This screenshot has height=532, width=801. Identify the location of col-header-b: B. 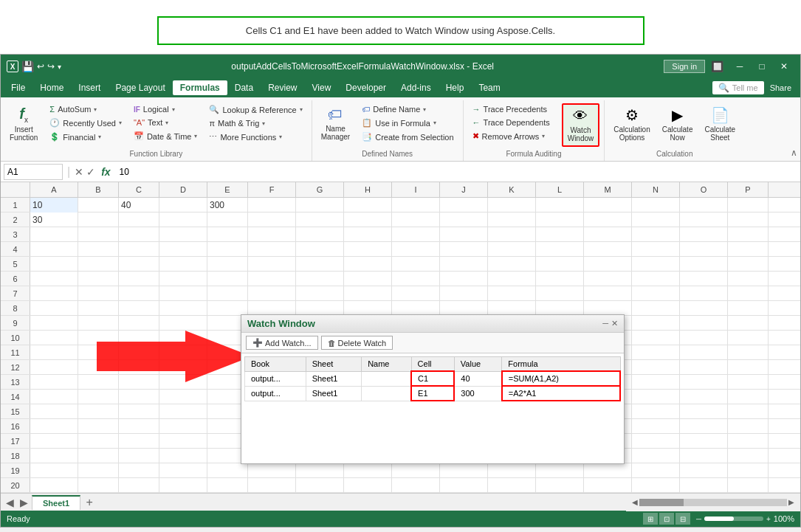
(99, 190).